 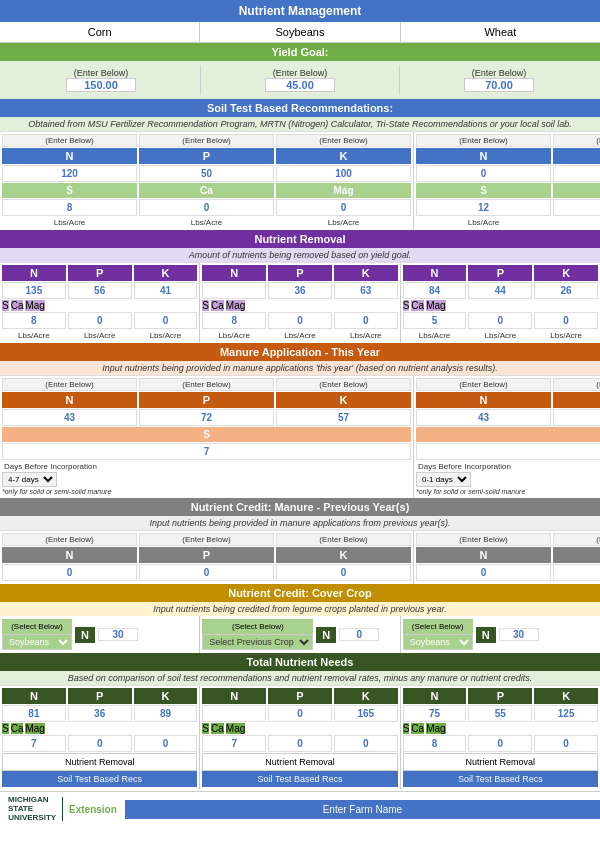 What do you see at coordinates (300, 762) in the screenshot?
I see `btn-nutrient-removal-2: Nutrient Removal` at bounding box center [300, 762].